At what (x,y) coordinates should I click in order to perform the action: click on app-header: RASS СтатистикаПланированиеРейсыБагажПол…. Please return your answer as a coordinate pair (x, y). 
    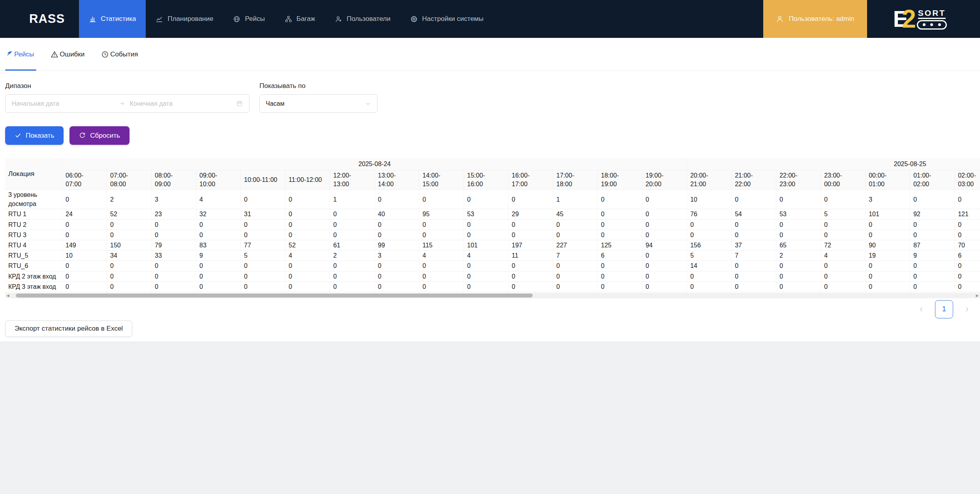
    Looking at the image, I should click on (490, 19).